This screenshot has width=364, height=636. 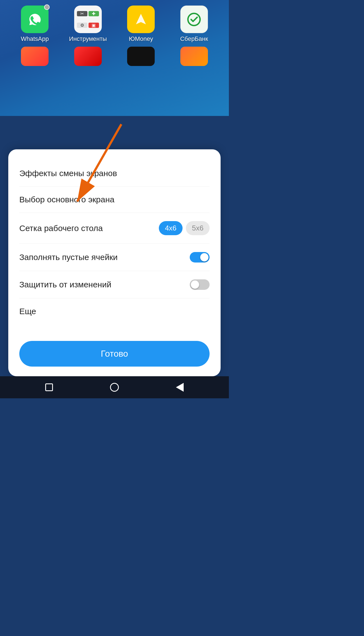 I want to click on homescreen-background: WhatsApp ✂ ✚ ⚙ ▣ Инструменты, so click(x=114, y=58).